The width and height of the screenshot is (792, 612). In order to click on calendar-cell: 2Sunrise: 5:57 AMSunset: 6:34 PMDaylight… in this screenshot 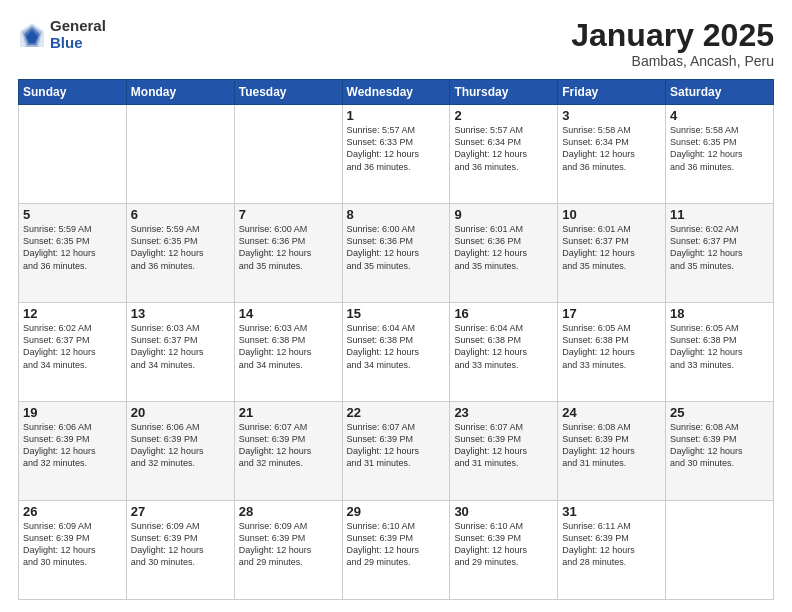, I will do `click(504, 154)`.